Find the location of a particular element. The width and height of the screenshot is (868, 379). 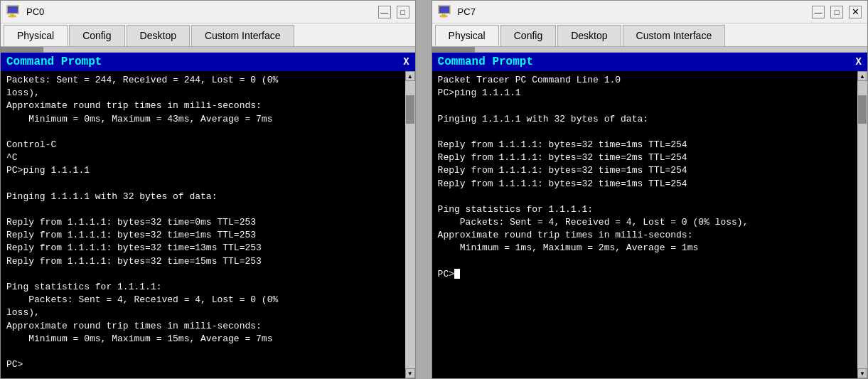

pc0-cmd-header: Command Prompt X is located at coordinates (208, 62).